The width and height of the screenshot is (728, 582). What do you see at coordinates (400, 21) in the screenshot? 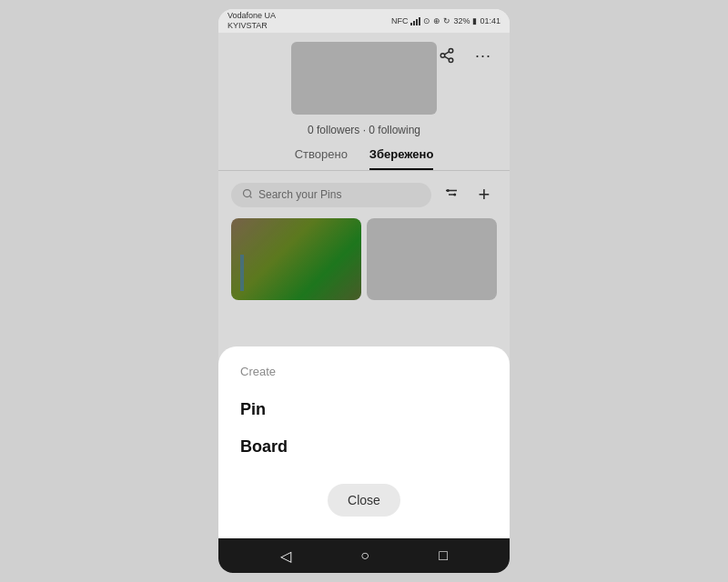
I see `nfc-icon: NFC` at bounding box center [400, 21].